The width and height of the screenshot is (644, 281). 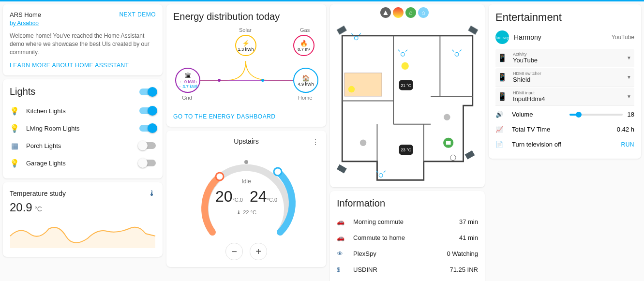 What do you see at coordinates (315, 142) in the screenshot?
I see `more-icon: ⋮` at bounding box center [315, 142].